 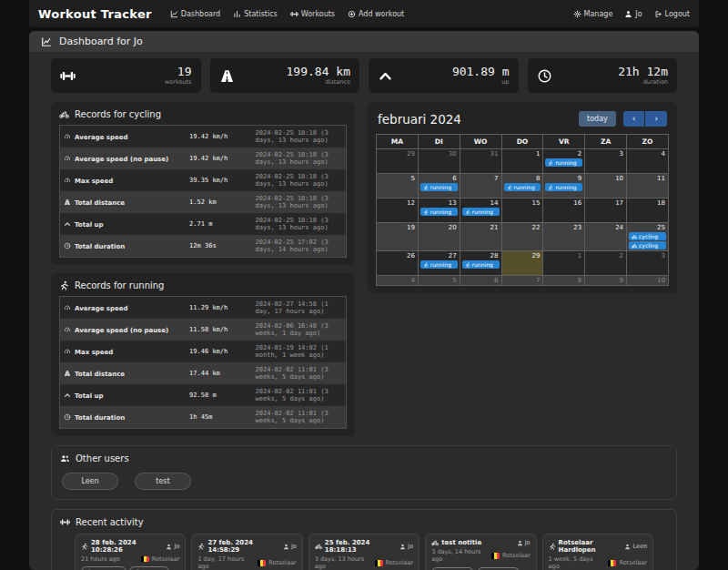 I want to click on runner-icon, so click(x=426, y=212).